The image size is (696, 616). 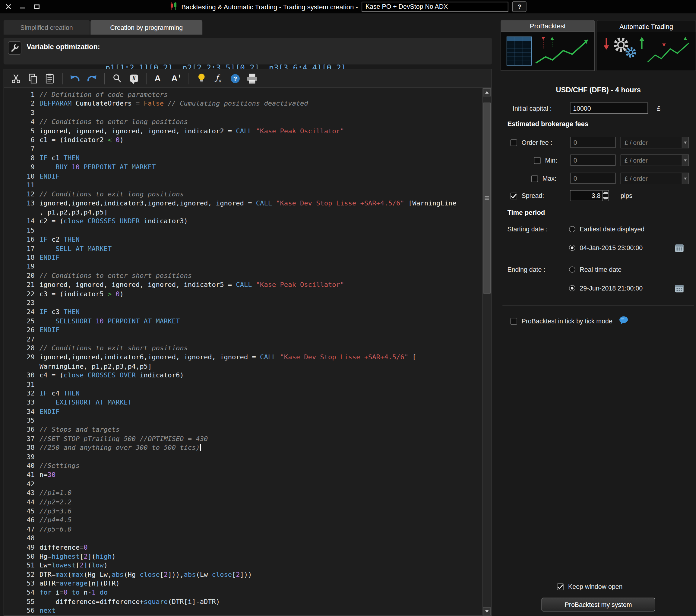 I want to click on code-line: 9 BUY 10 PERPOINT AT MARKET, so click(x=243, y=167).